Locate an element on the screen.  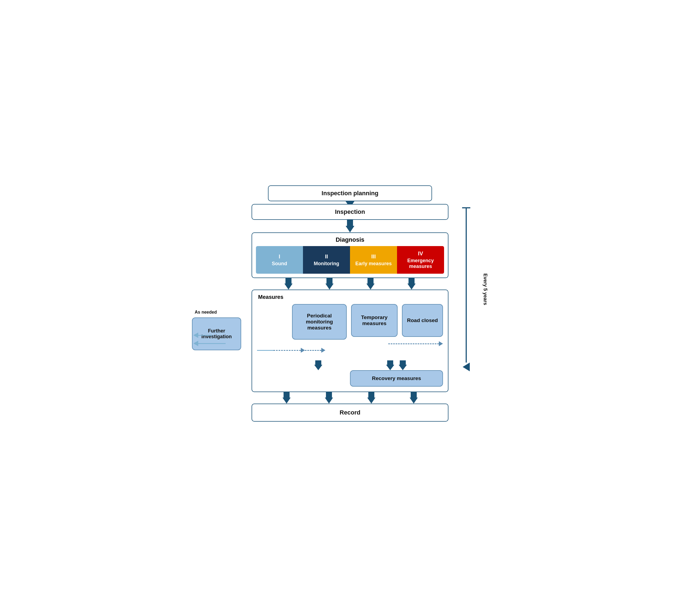
head-r is located at coordinates (403, 368).